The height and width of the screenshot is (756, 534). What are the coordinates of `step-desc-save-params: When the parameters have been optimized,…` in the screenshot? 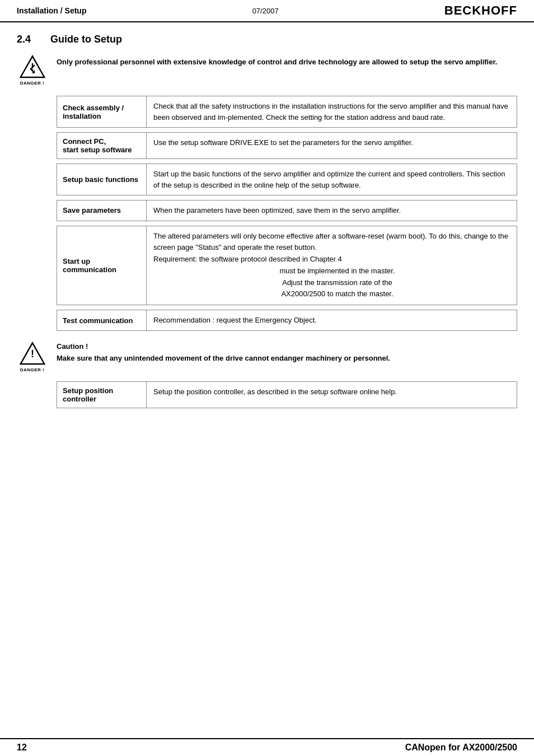 It's located at (331, 211).